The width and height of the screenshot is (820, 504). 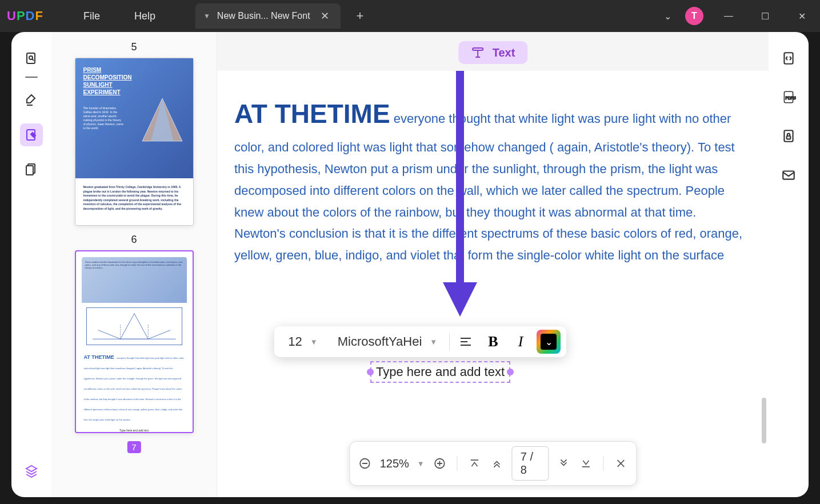 What do you see at coordinates (370, 372) in the screenshot?
I see `resize-handle-left` at bounding box center [370, 372].